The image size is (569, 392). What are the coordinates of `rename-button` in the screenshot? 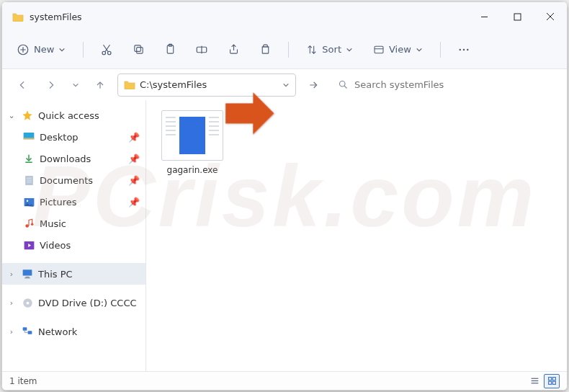 It's located at (202, 50).